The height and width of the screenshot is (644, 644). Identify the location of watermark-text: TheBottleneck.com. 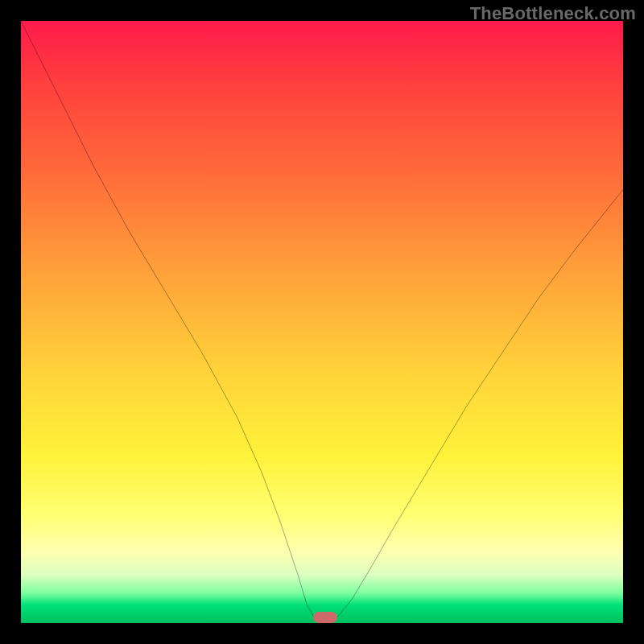
(553, 14).